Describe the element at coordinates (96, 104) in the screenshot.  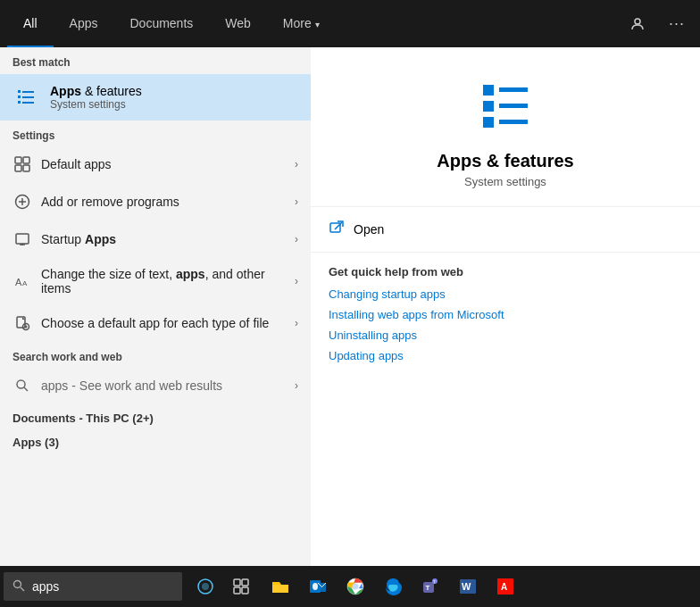
I see `best-match-subtitle: System settings` at that location.